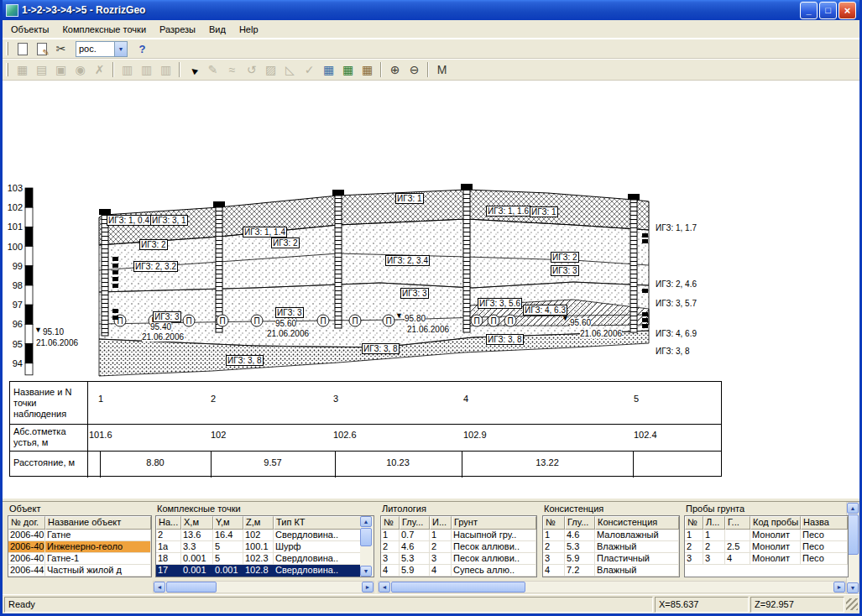 The height and width of the screenshot is (616, 862). I want to click on hatch-fill-icon: ▨, so click(270, 70).